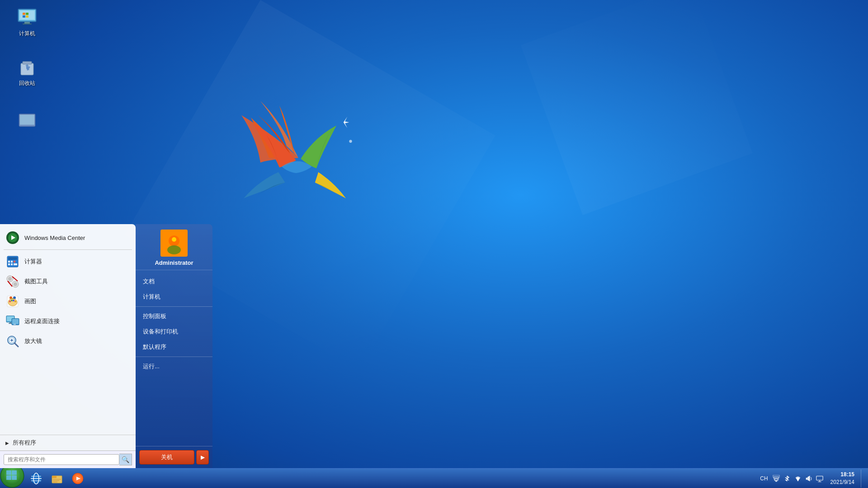 This screenshot has height=488, width=868. Describe the element at coordinates (820, 479) in the screenshot. I see `tray-icon-screen` at that location.